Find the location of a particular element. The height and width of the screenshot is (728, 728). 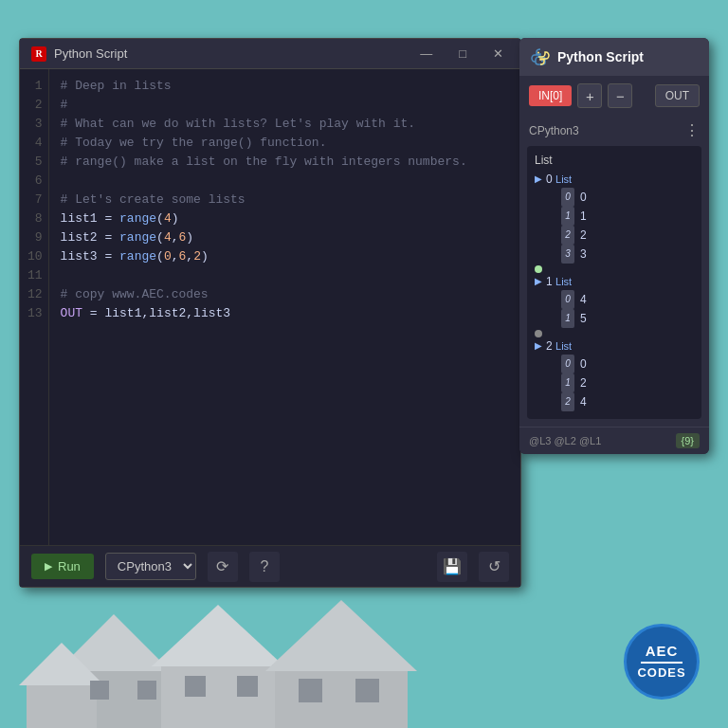

panel-engine-row: CPython3 ⋮ is located at coordinates (614, 131).